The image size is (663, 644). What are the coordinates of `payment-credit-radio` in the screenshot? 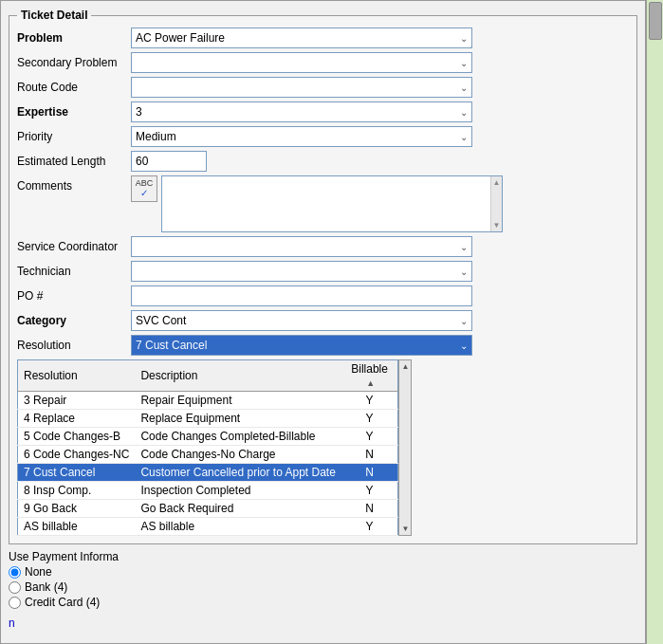 It's located at (15, 603).